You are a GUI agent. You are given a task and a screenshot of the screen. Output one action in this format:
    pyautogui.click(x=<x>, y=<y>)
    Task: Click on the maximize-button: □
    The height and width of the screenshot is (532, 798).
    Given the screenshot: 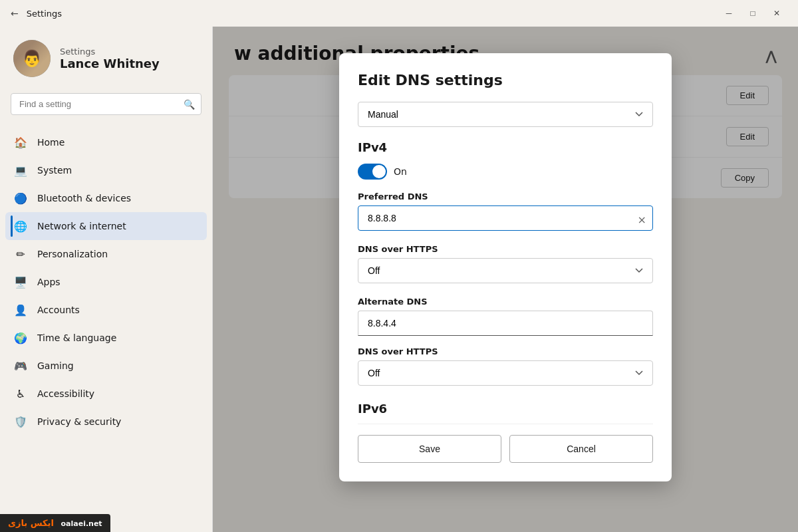 What is the action you would take?
    pyautogui.click(x=753, y=13)
    